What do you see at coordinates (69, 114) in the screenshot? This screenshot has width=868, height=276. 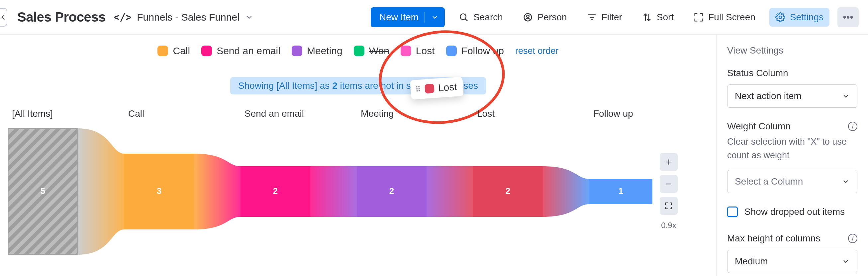 I see `stage-label: [All Items]` at bounding box center [69, 114].